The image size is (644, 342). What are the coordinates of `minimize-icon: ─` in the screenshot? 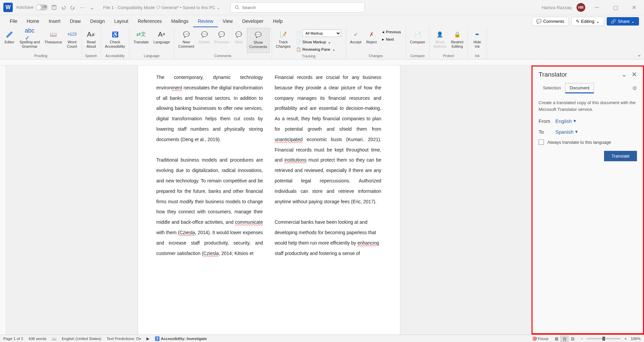 It's located at (597, 7).